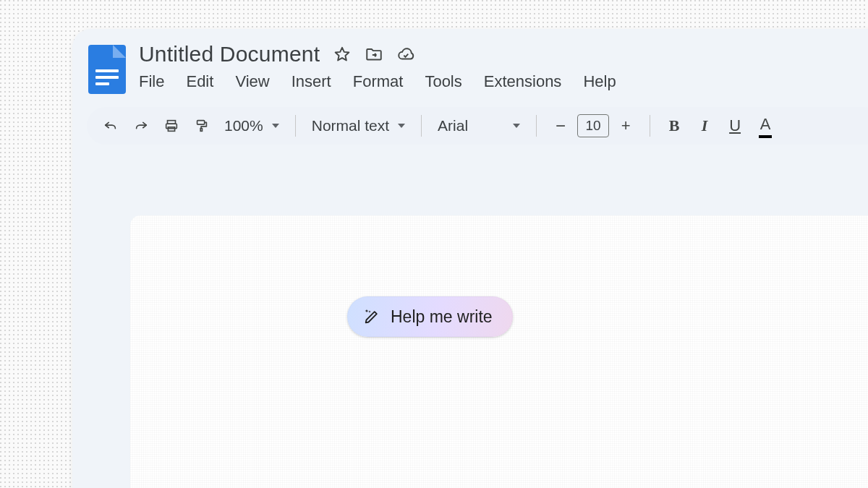 This screenshot has height=488, width=868. Describe the element at coordinates (244, 126) in the screenshot. I see `zoom-value: 100%` at that location.